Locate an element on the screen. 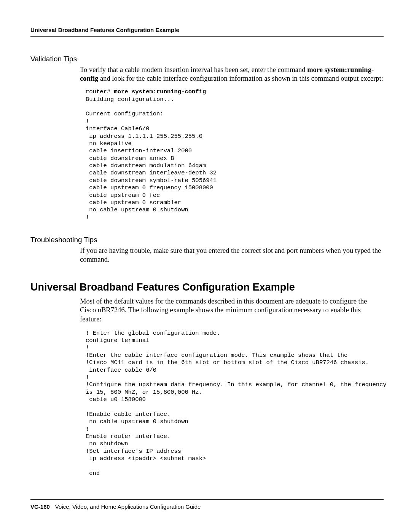  heading-config-example: Universal Broadband Features Configurati… is located at coordinates (207, 287).